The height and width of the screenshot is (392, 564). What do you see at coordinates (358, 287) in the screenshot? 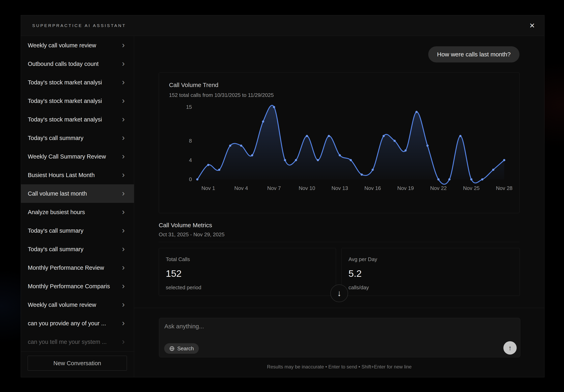
I see `metric-subtext: calls/day` at bounding box center [358, 287].